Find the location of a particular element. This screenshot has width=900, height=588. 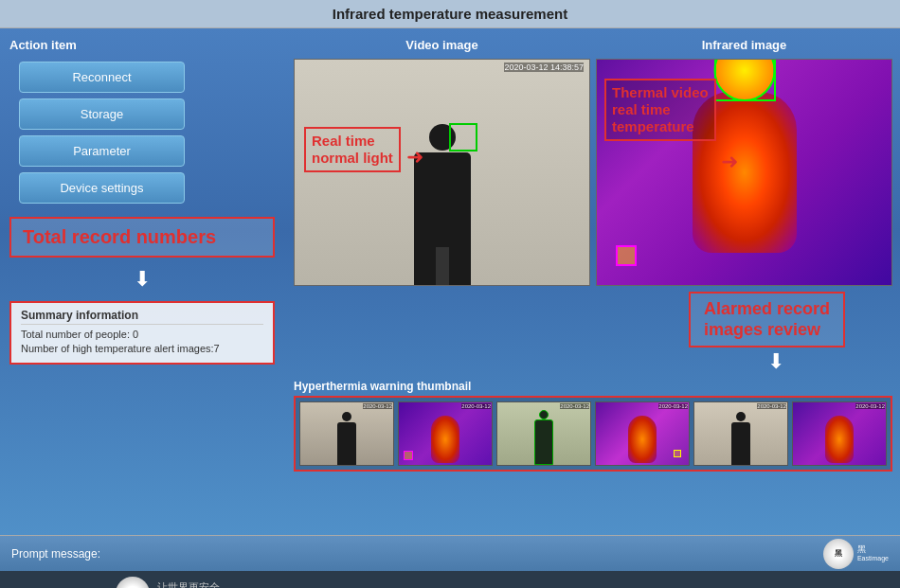

device-settings-button: Device settings is located at coordinates (102, 187).